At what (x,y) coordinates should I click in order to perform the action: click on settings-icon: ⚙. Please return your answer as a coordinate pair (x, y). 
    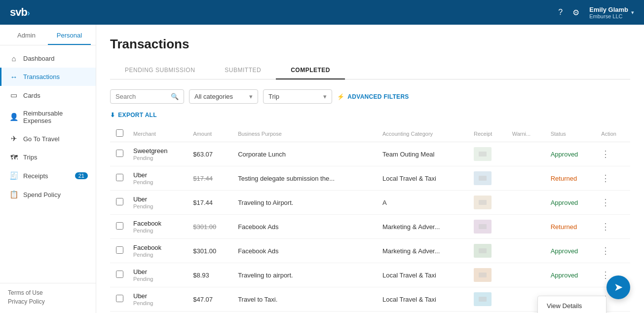
    Looking at the image, I should click on (576, 13).